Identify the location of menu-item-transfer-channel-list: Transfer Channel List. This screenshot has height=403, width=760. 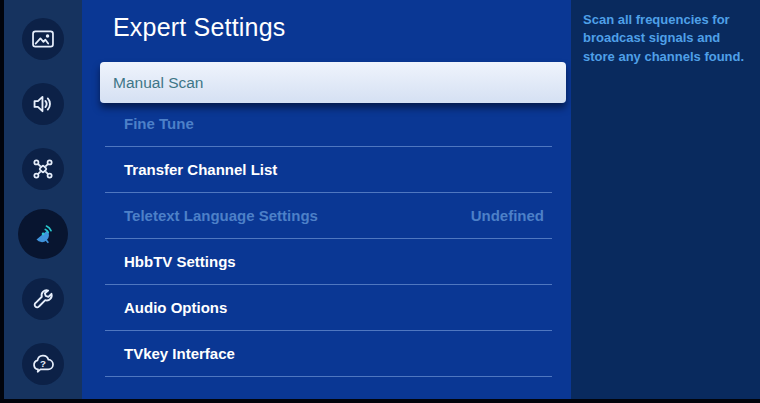
(328, 170).